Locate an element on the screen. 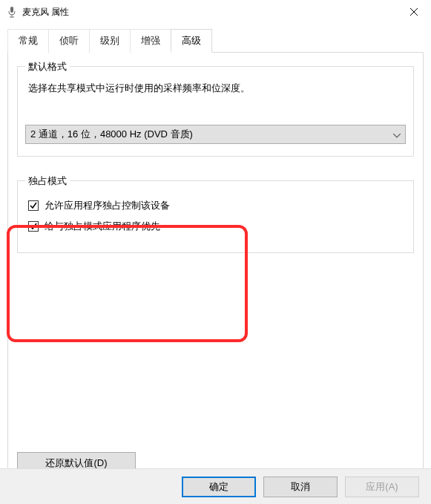  tab-strip: 常规 侦听 级别 增强 高级 is located at coordinates (215, 40).